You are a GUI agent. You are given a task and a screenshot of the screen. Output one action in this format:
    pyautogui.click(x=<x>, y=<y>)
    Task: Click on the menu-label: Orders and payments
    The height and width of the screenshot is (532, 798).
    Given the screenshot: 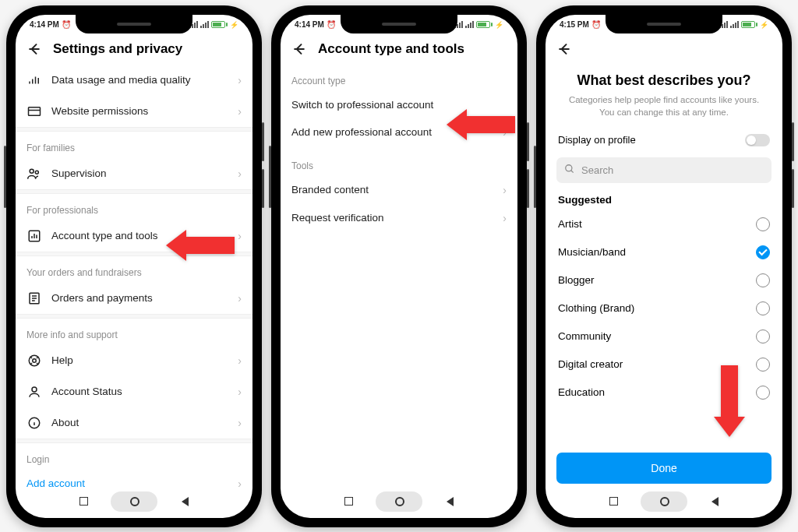 What is the action you would take?
    pyautogui.click(x=140, y=298)
    